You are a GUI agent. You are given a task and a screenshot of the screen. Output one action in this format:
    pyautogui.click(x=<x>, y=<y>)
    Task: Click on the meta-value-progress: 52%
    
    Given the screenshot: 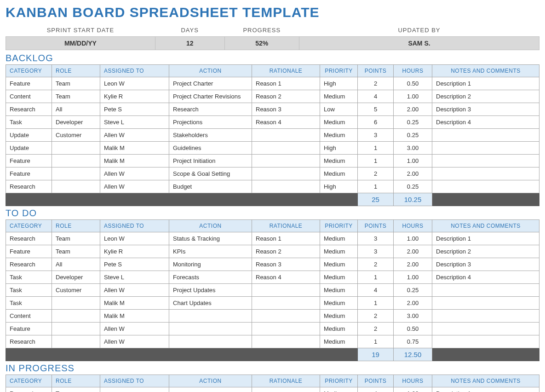 What is the action you would take?
    pyautogui.click(x=262, y=43)
    